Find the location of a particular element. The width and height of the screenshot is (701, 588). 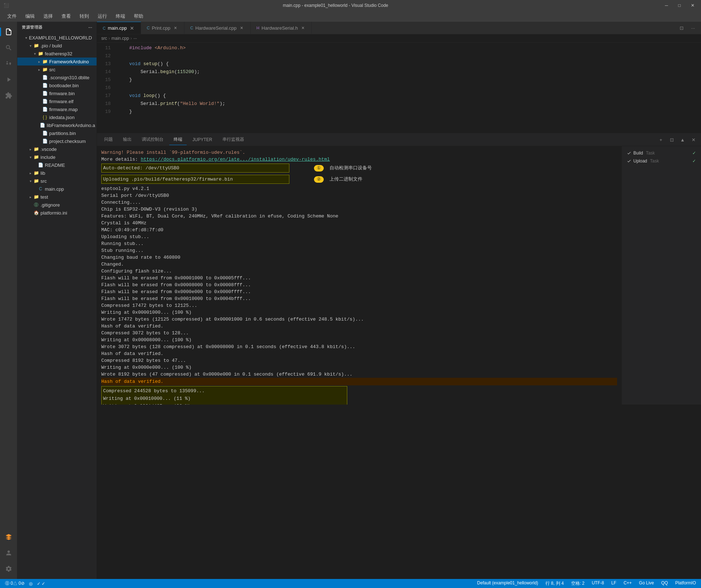

activity-files is located at coordinates (9, 32).